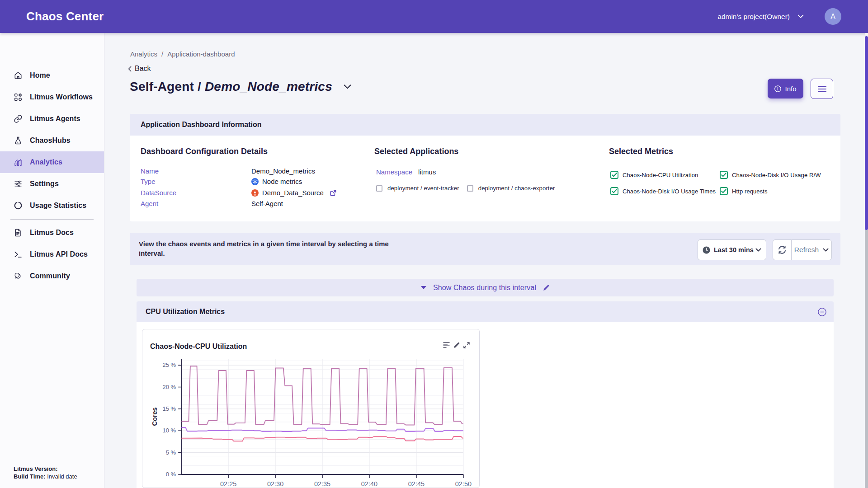 The image size is (868, 488). Describe the element at coordinates (52, 97) in the screenshot. I see `sidebar-item-litmus-workflows: Litmus Workflows` at that location.